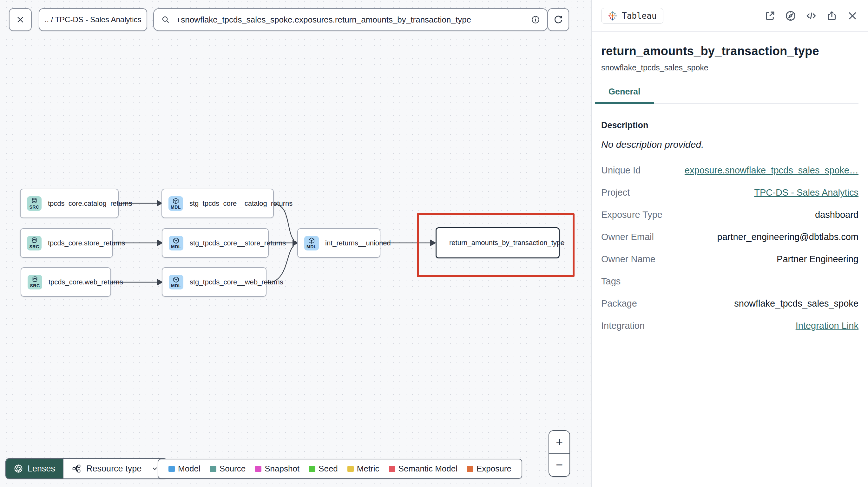  What do you see at coordinates (69, 203) in the screenshot?
I see `node-source-catalog-returns: SRC tpcds_core.catalog_returns` at bounding box center [69, 203].